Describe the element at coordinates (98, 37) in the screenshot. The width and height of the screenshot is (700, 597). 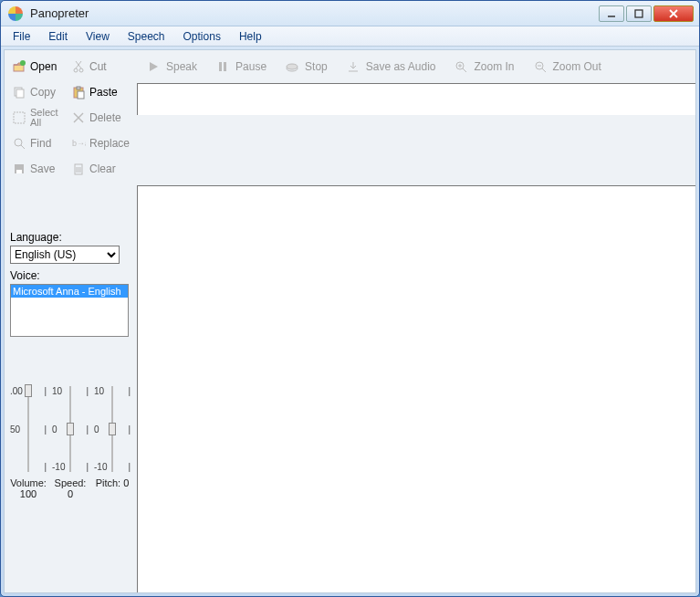
I see `menu-view: View` at that location.